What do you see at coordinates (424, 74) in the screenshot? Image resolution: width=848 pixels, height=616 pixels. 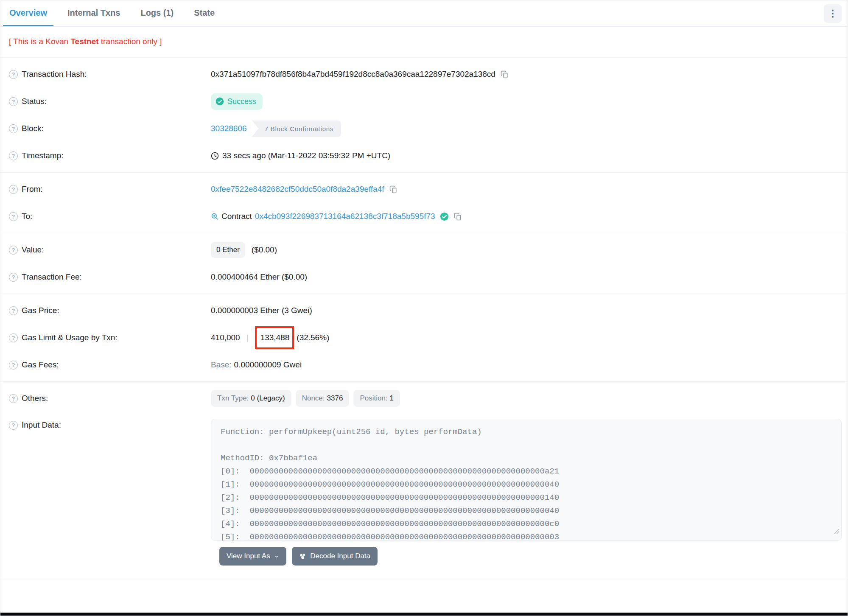 I see `row-transaction-hash: ? Transaction Hash: 0x371a51097fb78df856…` at bounding box center [424, 74].